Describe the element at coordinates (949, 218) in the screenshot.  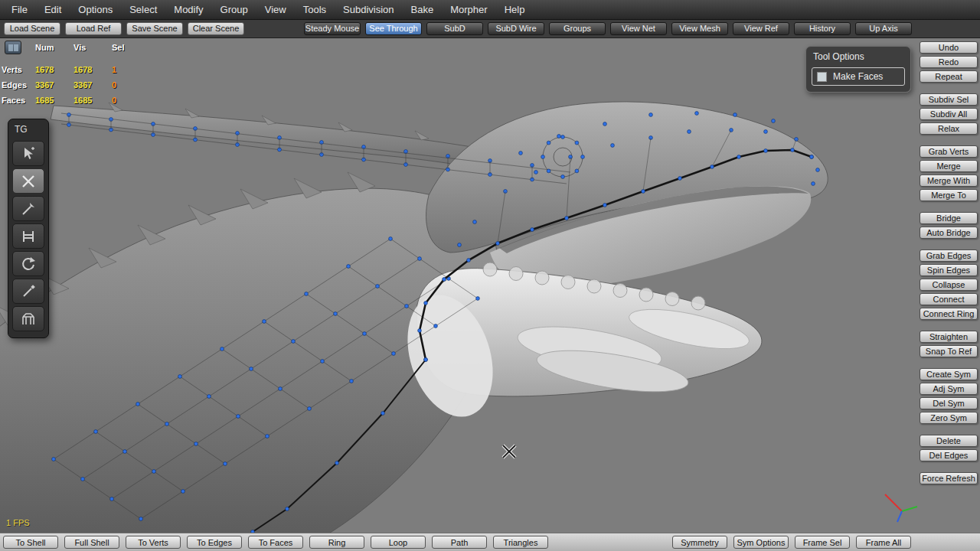
I see `bridge-button: Bridge` at that location.